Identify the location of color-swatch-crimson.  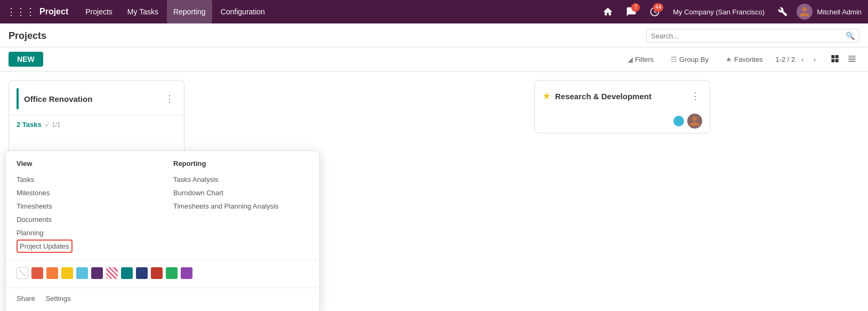
(157, 273).